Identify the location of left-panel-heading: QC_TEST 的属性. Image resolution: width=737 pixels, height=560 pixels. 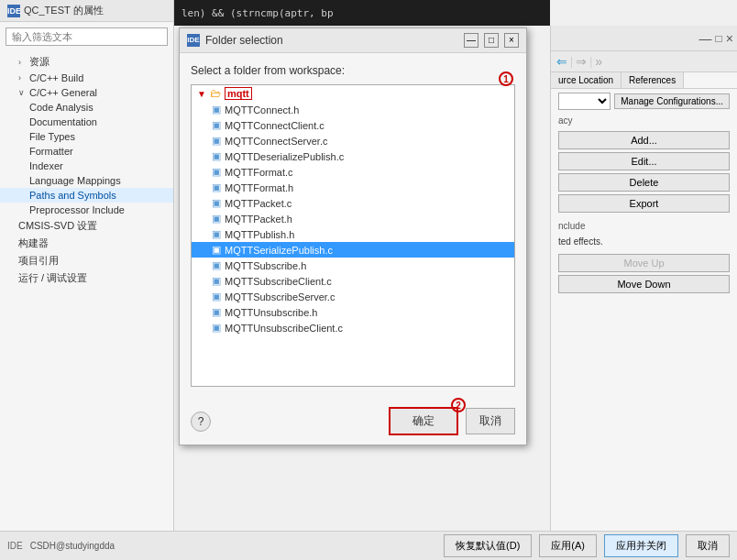
(64, 11).